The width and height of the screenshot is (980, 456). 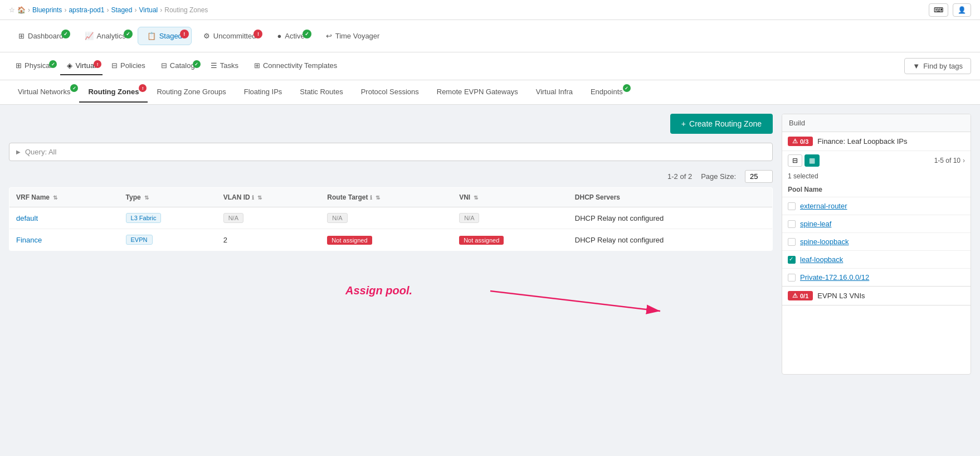 What do you see at coordinates (55, 197) in the screenshot?
I see `sort-vrf-icon: ⇅` at bounding box center [55, 197].